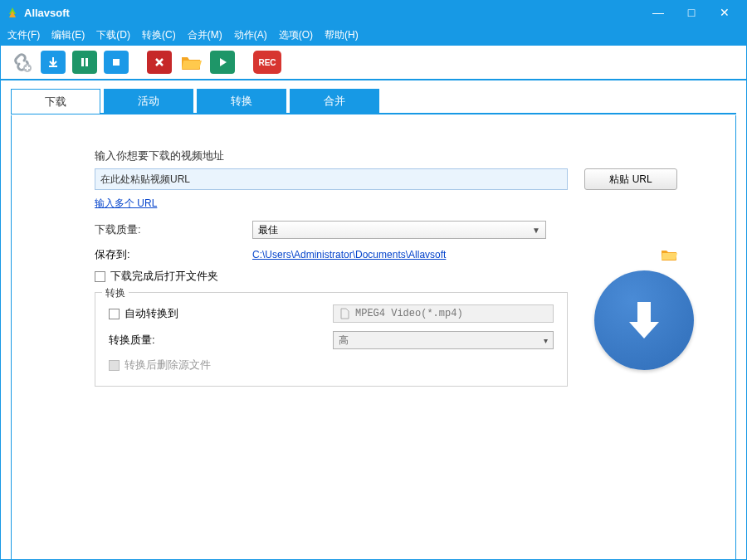 The width and height of the screenshot is (747, 560). What do you see at coordinates (374, 35) in the screenshot?
I see `menu-bar: 文件(F) 编辑(E) 下载(D) 转换(C) 合并(M) 动作(A) 选项(O…` at bounding box center [374, 35].